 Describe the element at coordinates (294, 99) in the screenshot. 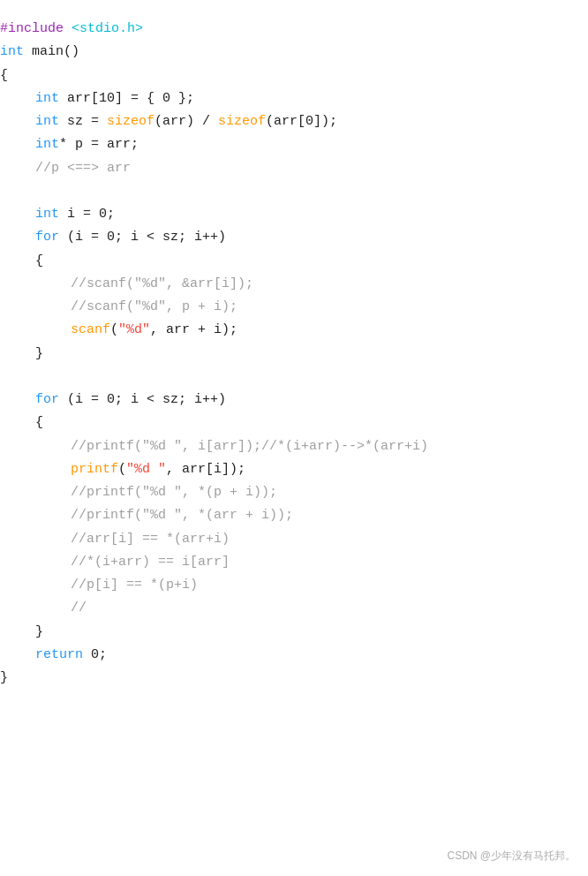

I see `code-line: int arr[10] = { 0 };` at that location.